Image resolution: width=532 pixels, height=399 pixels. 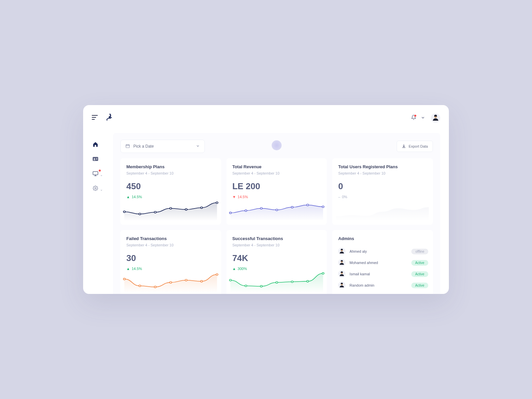 I want to click on download-icon, so click(x=404, y=146).